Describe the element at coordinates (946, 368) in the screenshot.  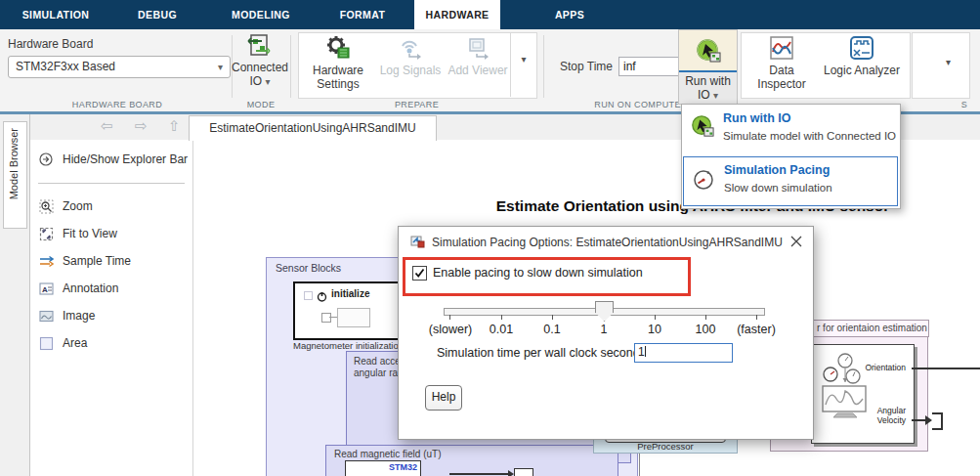
I see `orientation-wire` at that location.